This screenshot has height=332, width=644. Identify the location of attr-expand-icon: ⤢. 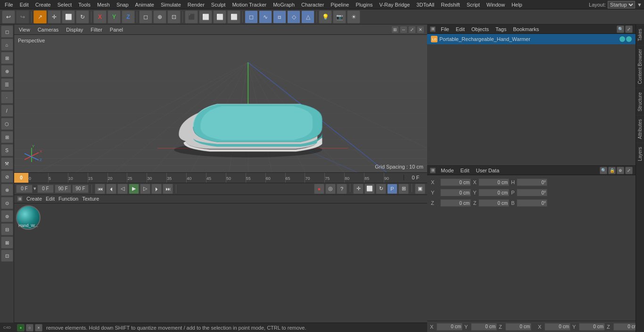
(629, 170).